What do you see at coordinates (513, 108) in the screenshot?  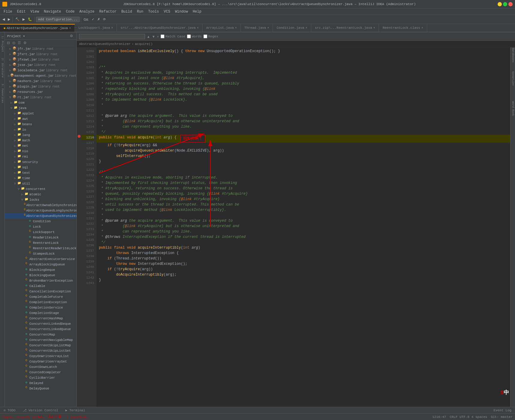 I see `wordbook-tab: Word Book` at bounding box center [513, 108].